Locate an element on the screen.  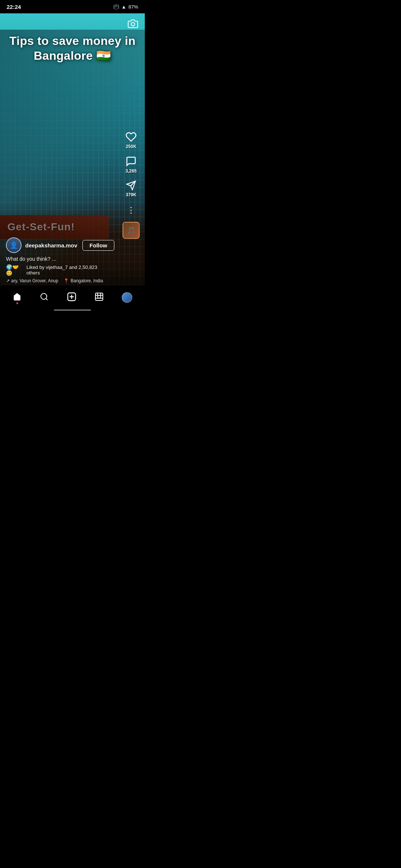
home-indicator is located at coordinates (72, 310).